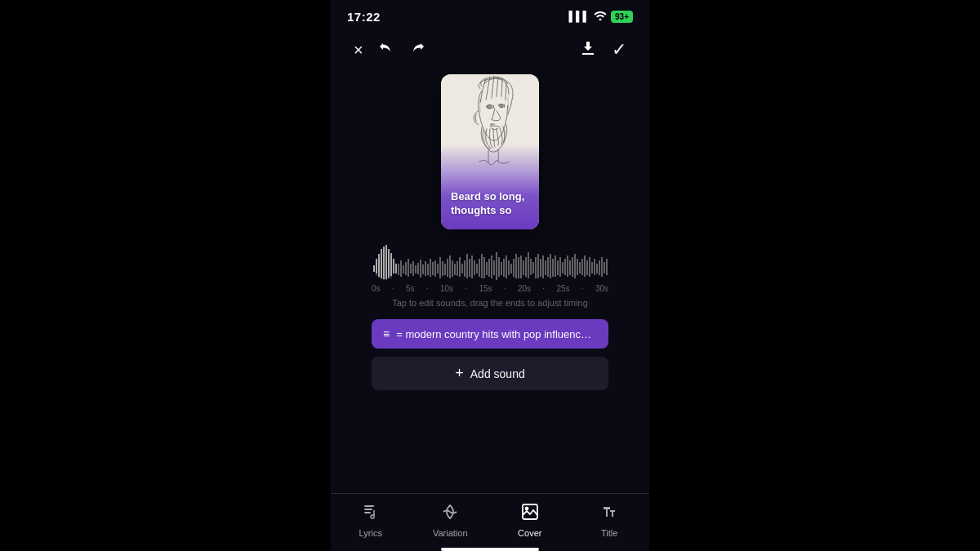 This screenshot has height=551, width=980. What do you see at coordinates (588, 49) in the screenshot?
I see `download-button` at bounding box center [588, 49].